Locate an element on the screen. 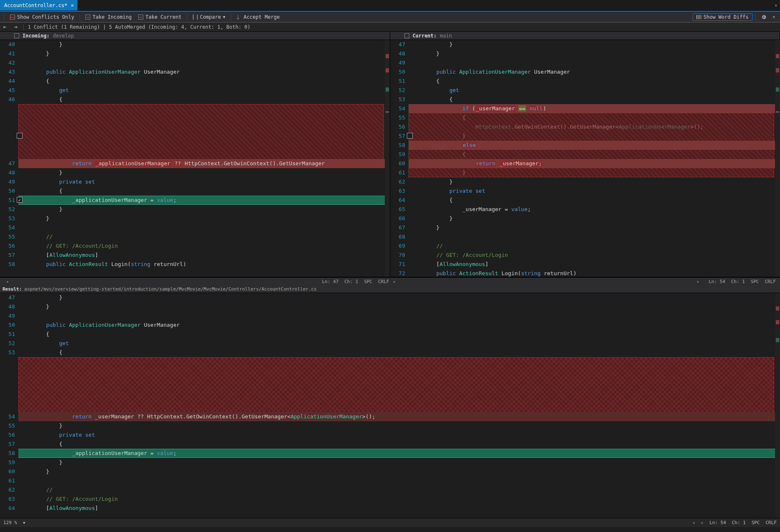  current-gutter: 4748495051525354555657585960616263646566… is located at coordinates (399, 158).